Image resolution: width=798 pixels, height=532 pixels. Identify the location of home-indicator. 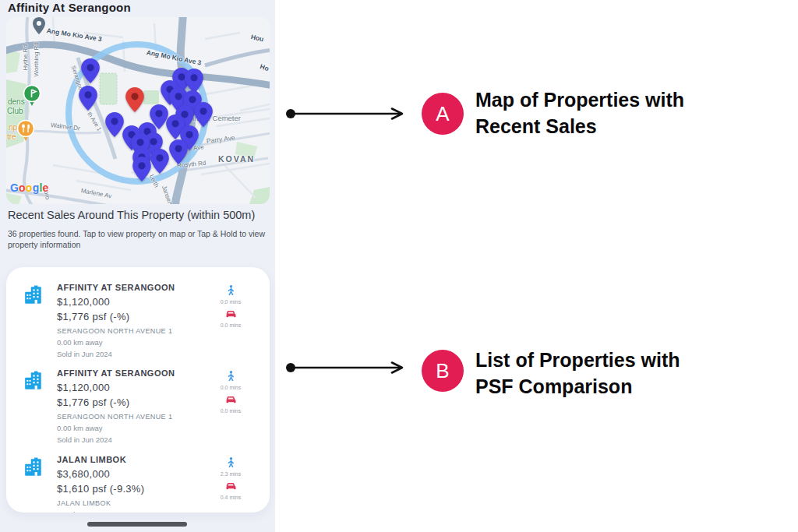
(137, 524).